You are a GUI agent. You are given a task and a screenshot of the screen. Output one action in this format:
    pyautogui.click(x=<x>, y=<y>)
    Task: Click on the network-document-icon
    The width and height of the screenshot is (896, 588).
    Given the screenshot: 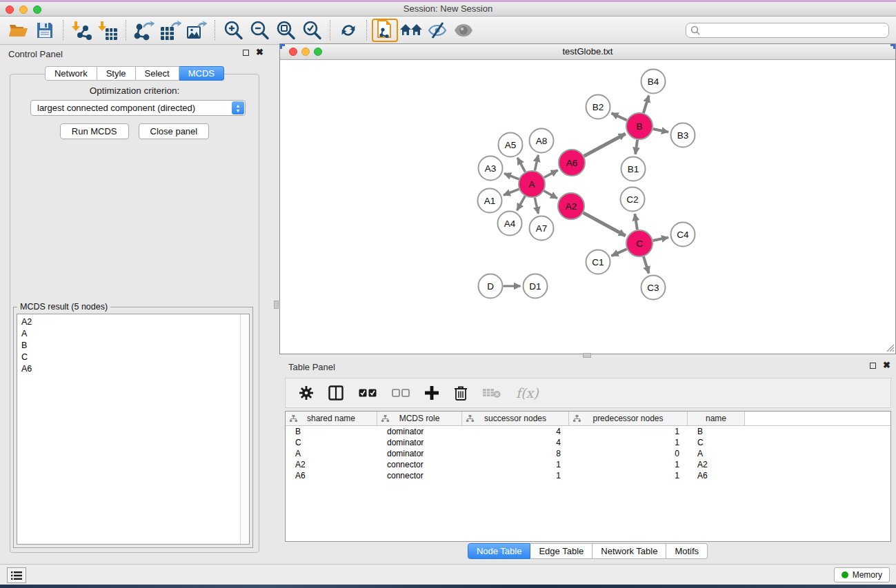 What is the action you would take?
    pyautogui.click(x=385, y=30)
    